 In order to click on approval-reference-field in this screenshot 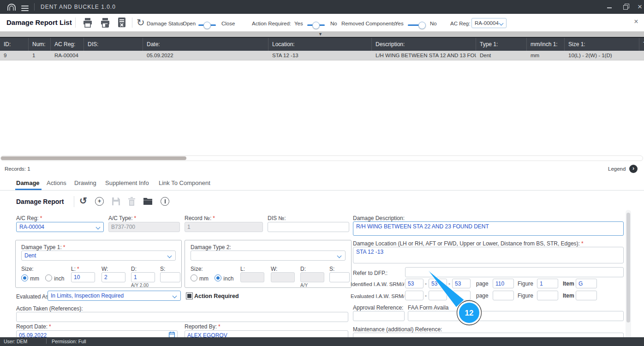, I will do `click(379, 316)`.